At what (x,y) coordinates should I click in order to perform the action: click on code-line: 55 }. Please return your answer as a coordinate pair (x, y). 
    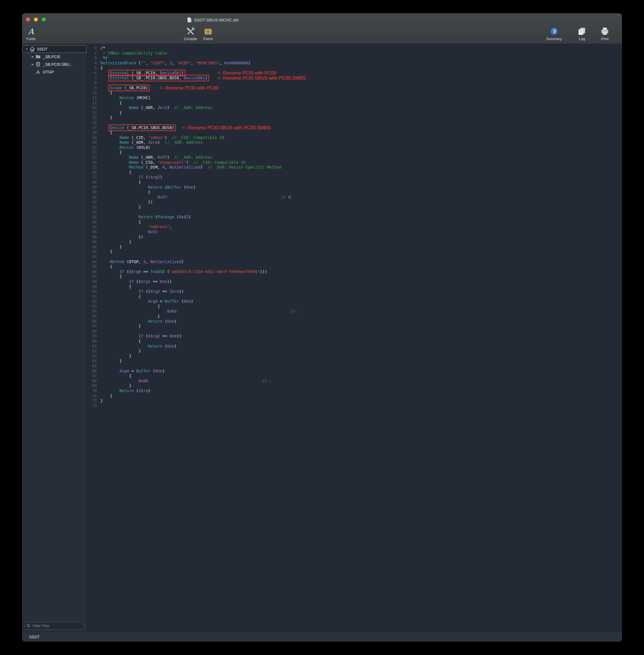
    Looking at the image, I should click on (354, 317).